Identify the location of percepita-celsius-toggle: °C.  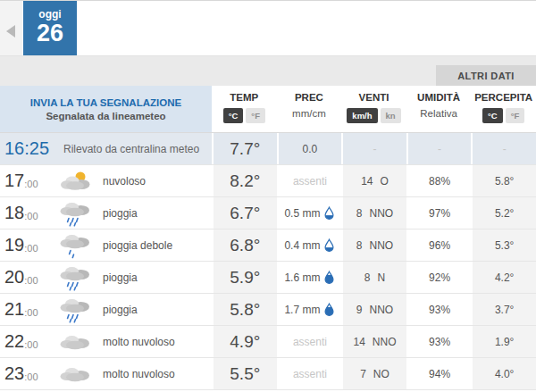
(493, 116).